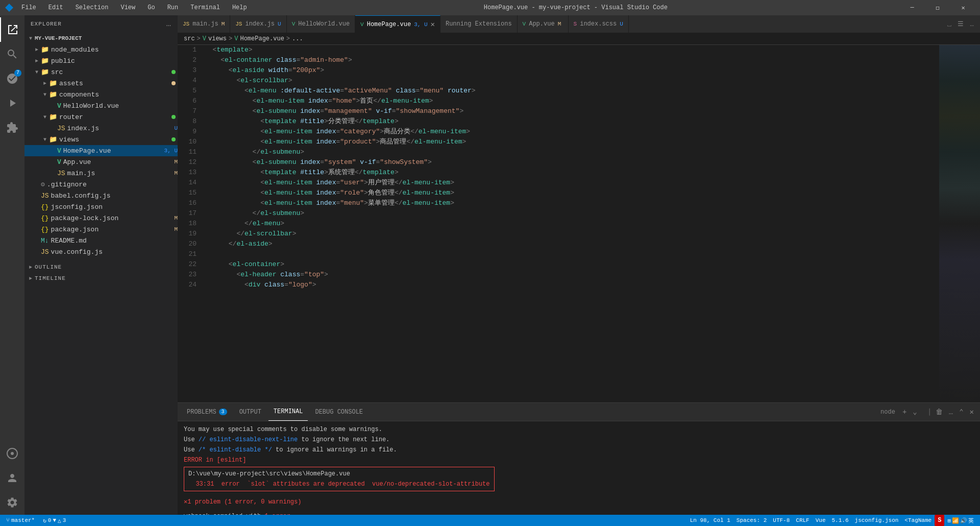 The image size is (980, 526). Describe the element at coordinates (543, 25) in the screenshot. I see `tab-appvue: V App.vue M` at that location.